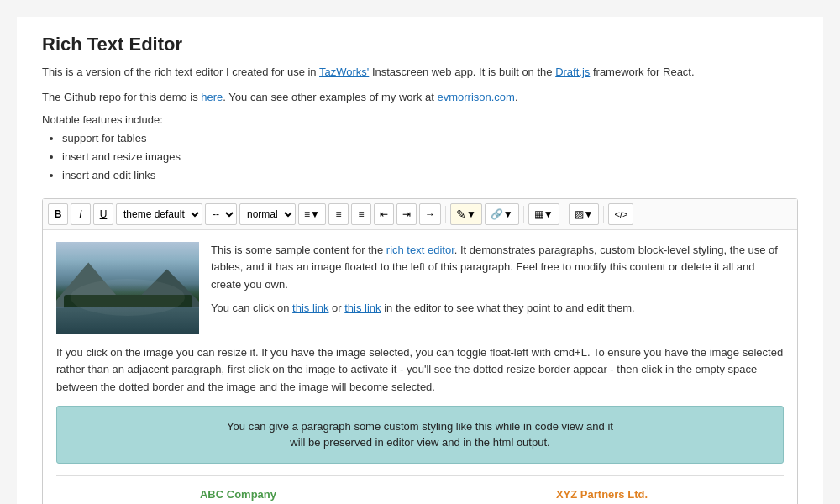 This screenshot has height=504, width=840. Describe the element at coordinates (339, 214) in the screenshot. I see `unordered-list-button: ≡` at that location.